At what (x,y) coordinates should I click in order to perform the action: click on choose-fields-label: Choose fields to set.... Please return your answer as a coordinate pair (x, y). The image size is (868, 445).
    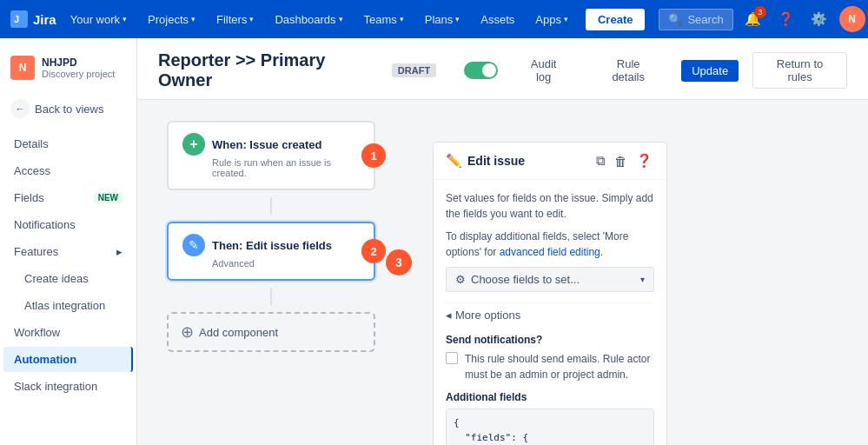
    Looking at the image, I should click on (525, 280).